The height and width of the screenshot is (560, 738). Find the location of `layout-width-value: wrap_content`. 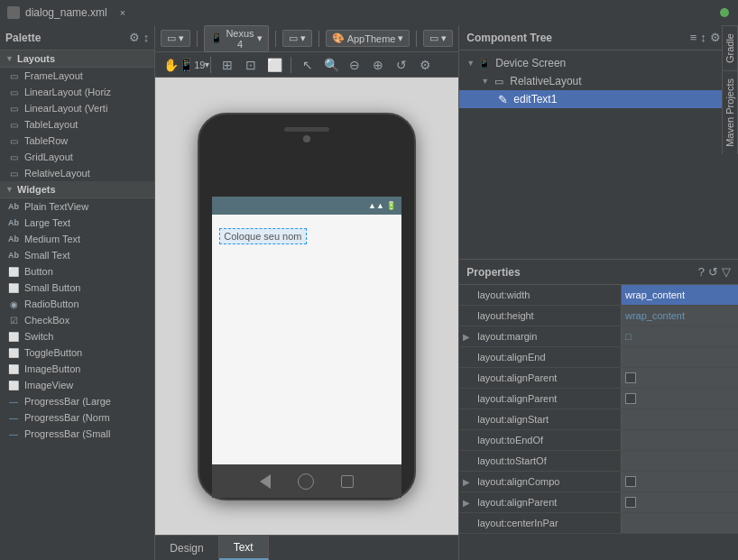

layout-width-value: wrap_content is located at coordinates (679, 295).